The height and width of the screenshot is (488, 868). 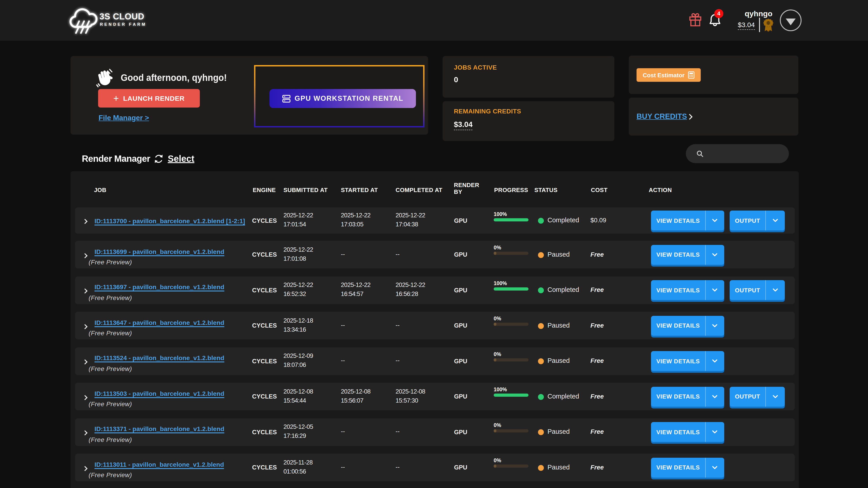 I want to click on svg-text: 0, so click(x=768, y=23).